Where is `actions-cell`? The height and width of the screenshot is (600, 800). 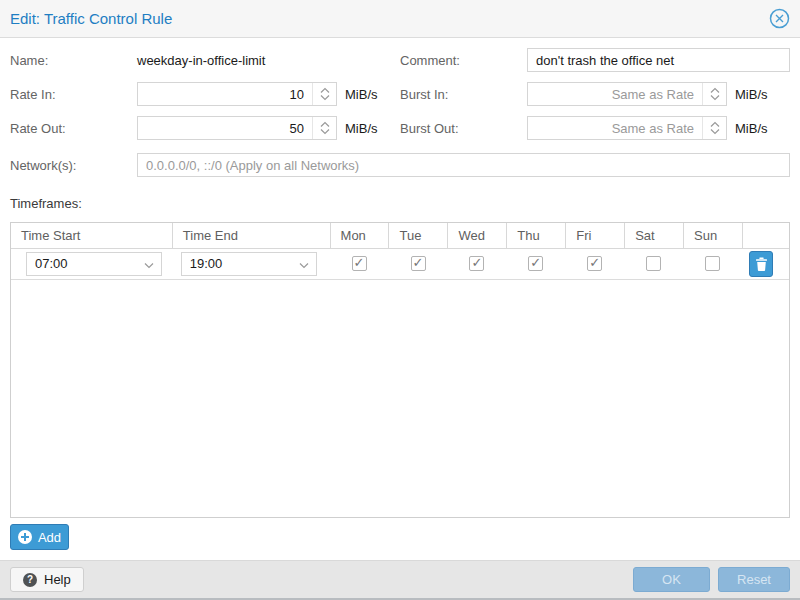
actions-cell is located at coordinates (766, 264).